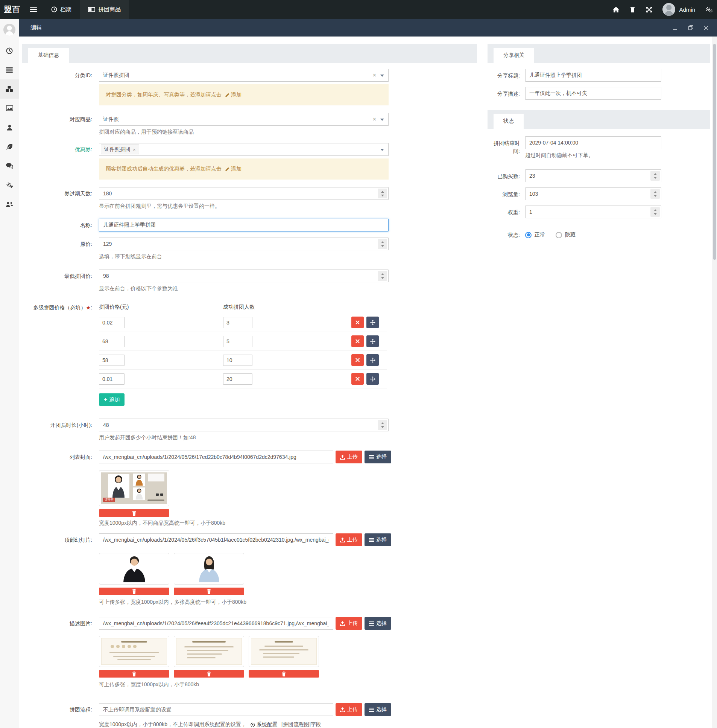 This screenshot has width=717, height=728. What do you see at coordinates (9, 50) in the screenshot?
I see `sidebar-item-schedule` at bounding box center [9, 50].